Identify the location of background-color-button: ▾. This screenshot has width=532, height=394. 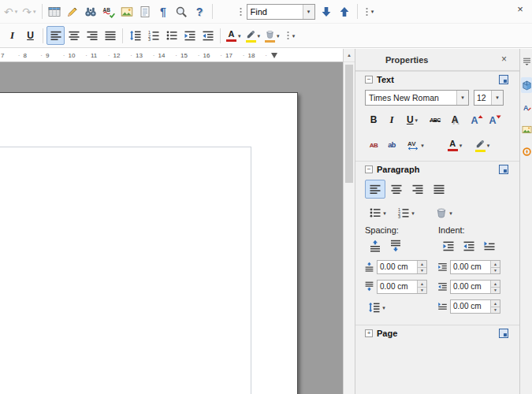
(273, 35).